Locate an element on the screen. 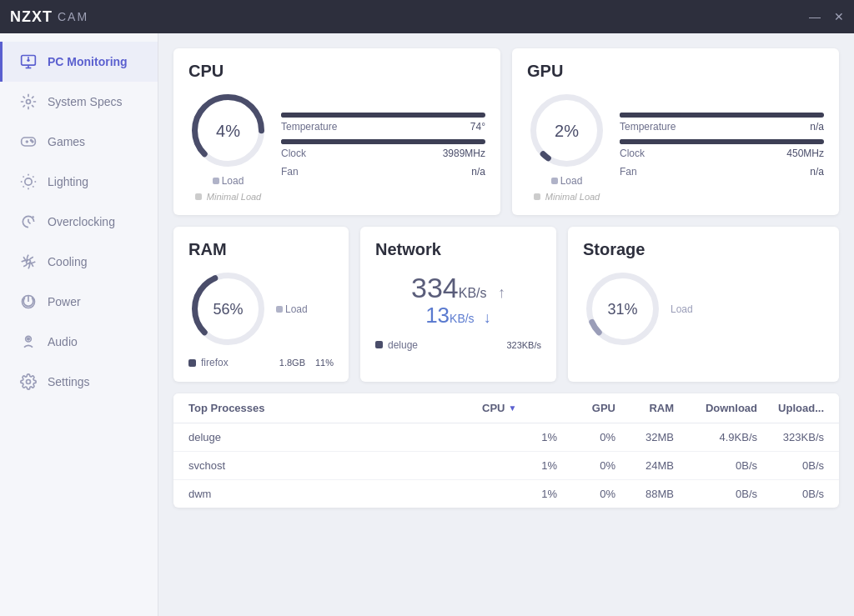 This screenshot has width=854, height=616. sidebar-item-system-specs: System Specs is located at coordinates (78, 102).